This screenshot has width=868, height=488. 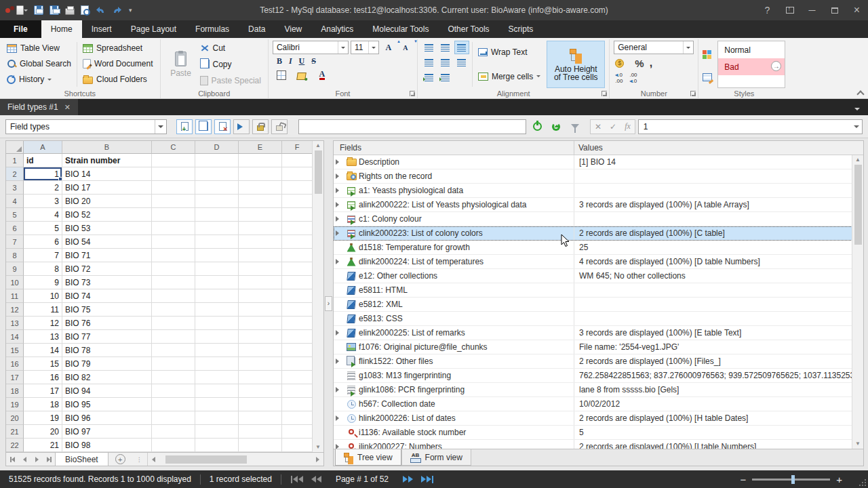 What do you see at coordinates (768, 10) in the screenshot?
I see `help-button: ?` at bounding box center [768, 10].